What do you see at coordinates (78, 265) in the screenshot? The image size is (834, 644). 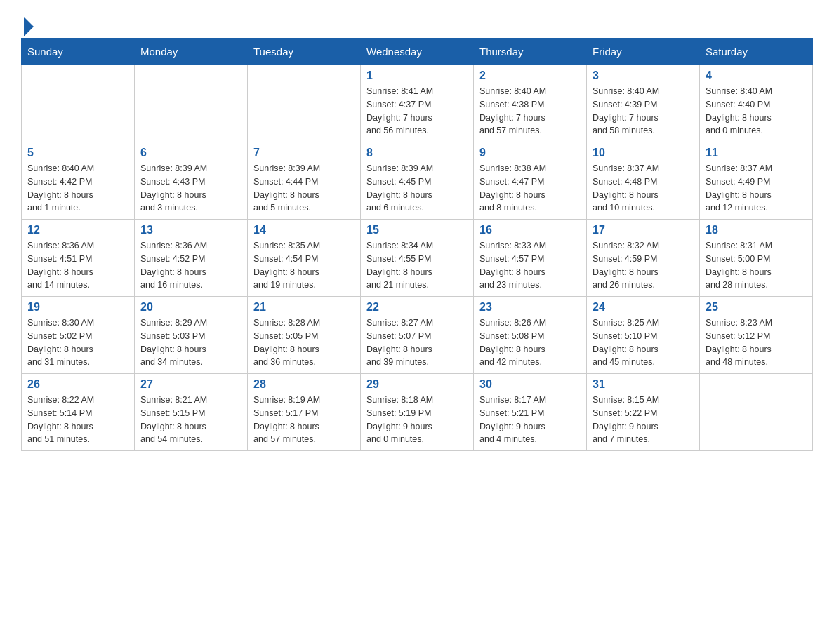 I see `day-info: Sunrise: 8:36 AM Sunset: 4:51 PM Dayligh…` at bounding box center [78, 265].